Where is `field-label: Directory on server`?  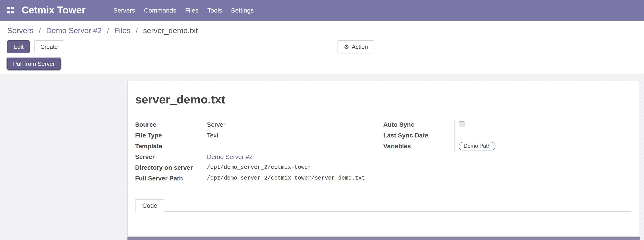 field-label: Directory on server is located at coordinates (171, 167).